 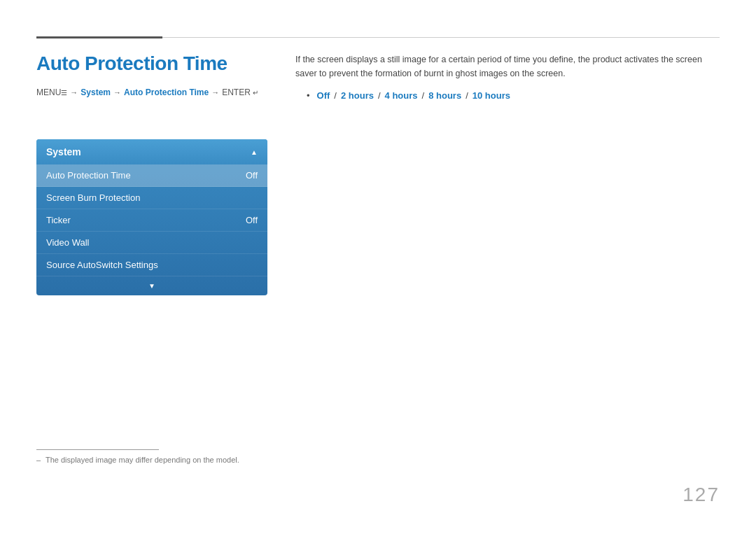 I want to click on page-number: 127, so click(x=701, y=495).